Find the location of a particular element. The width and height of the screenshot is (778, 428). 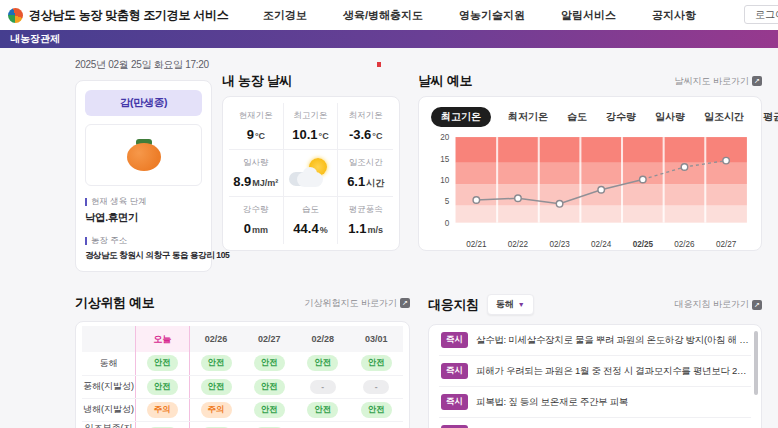

risk-row-label: 풍해(지발성) is located at coordinates (109, 386).